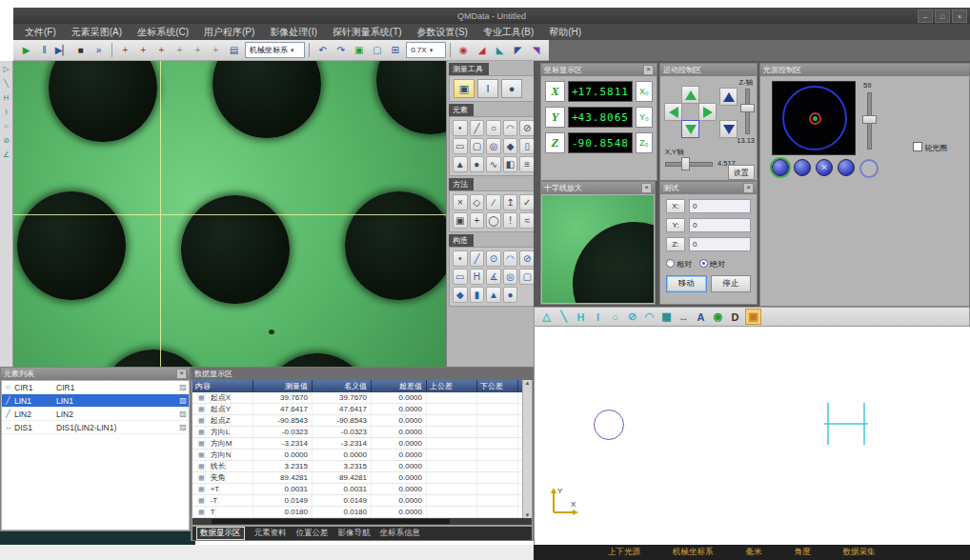 This screenshot has height=560, width=970. What do you see at coordinates (362, 478) in the screenshot?
I see `table-row: ▦夹角 89.4281 89.4281 0.0000` at bounding box center [362, 478].